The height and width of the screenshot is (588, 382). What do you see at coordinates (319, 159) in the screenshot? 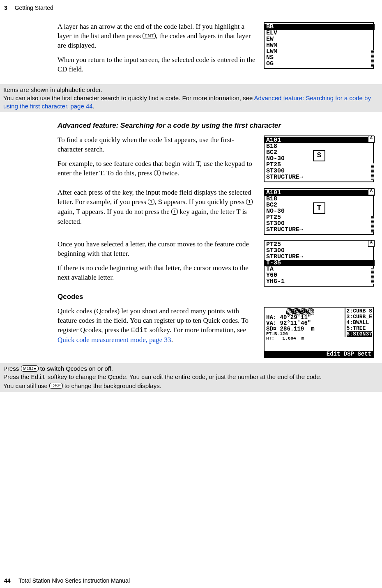
I see `lcd-screenshot: A101B18BC2NO-30PT25ST300STRUCTURE→S A` at bounding box center [319, 159].